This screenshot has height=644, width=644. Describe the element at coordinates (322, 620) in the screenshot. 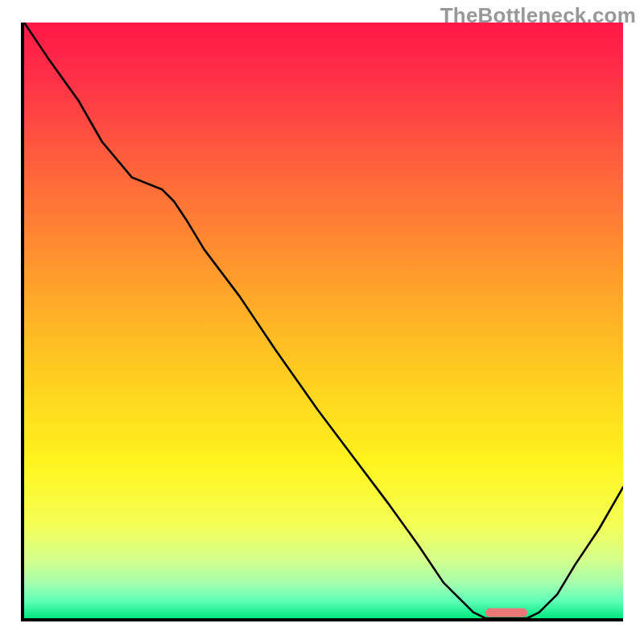

I see `x-axis` at that location.